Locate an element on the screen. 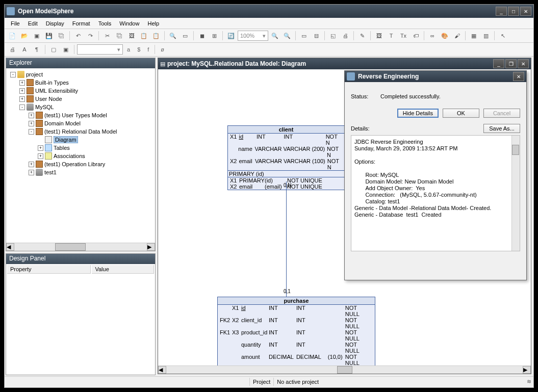 This screenshot has height=392, width=538. para-icon: ¶ is located at coordinates (37, 49).